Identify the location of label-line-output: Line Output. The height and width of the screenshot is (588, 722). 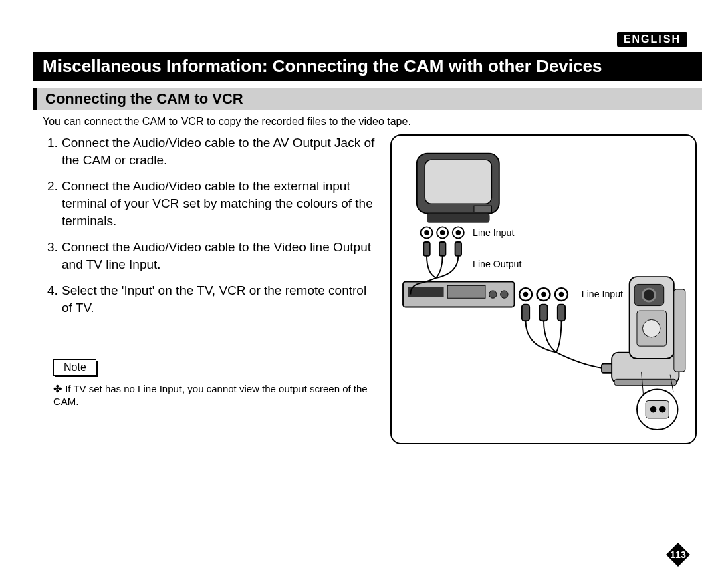
(497, 264).